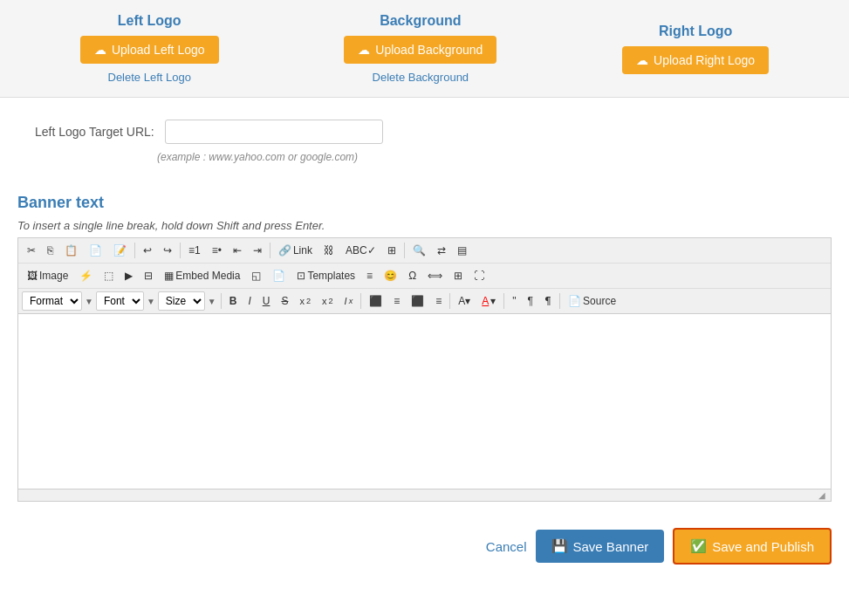 The image size is (849, 616). What do you see at coordinates (421, 77) in the screenshot?
I see `delete-background-button: Delete Background` at bounding box center [421, 77].